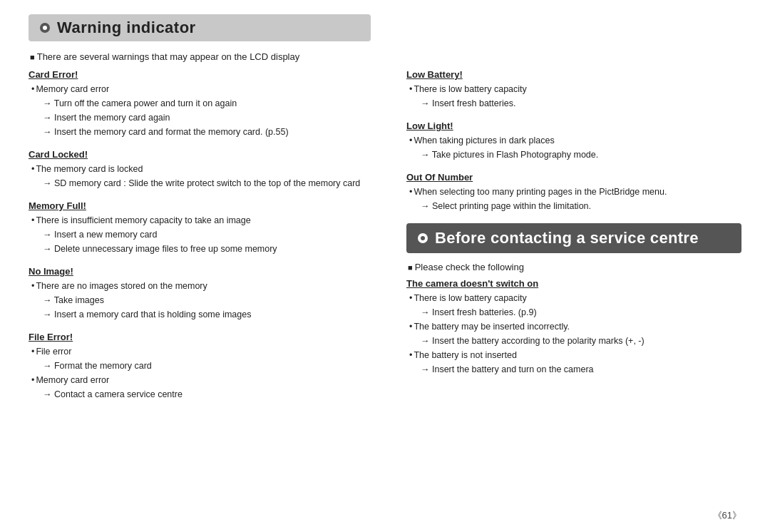  I want to click on memory-full-sub-1: → Insert a new memory card, so click(208, 235).